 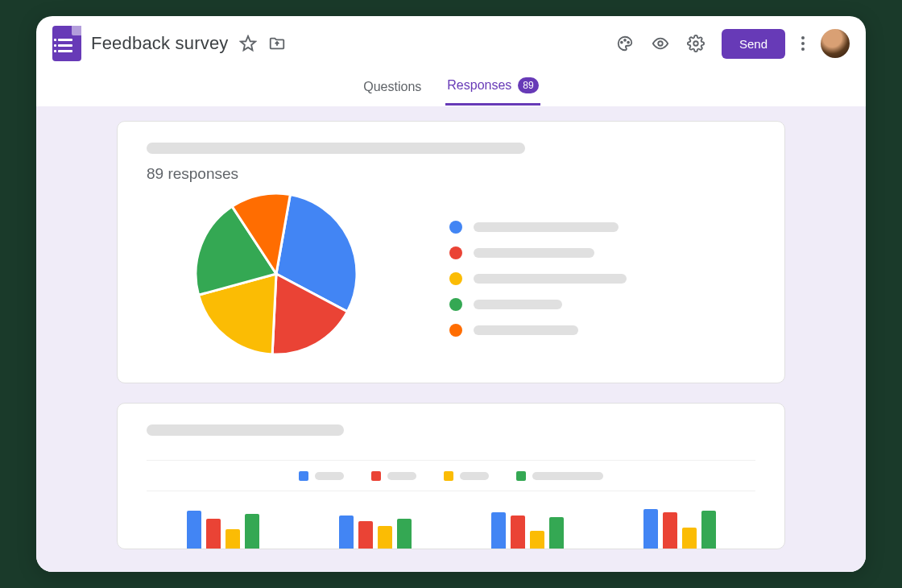 What do you see at coordinates (625, 43) in the screenshot?
I see `palette-icon` at bounding box center [625, 43].